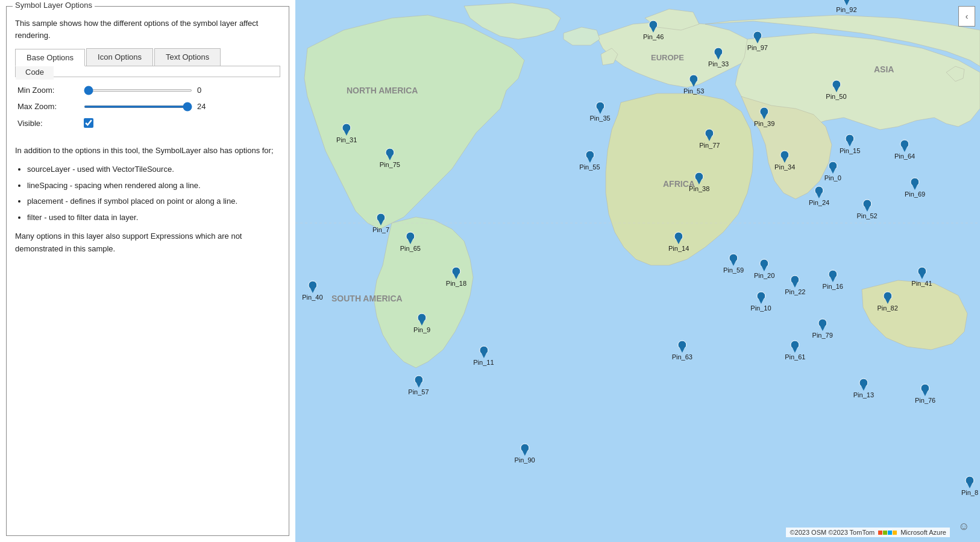 The image size is (980, 542). I want to click on map-pin-Pin_57: Pin_57, so click(418, 385).